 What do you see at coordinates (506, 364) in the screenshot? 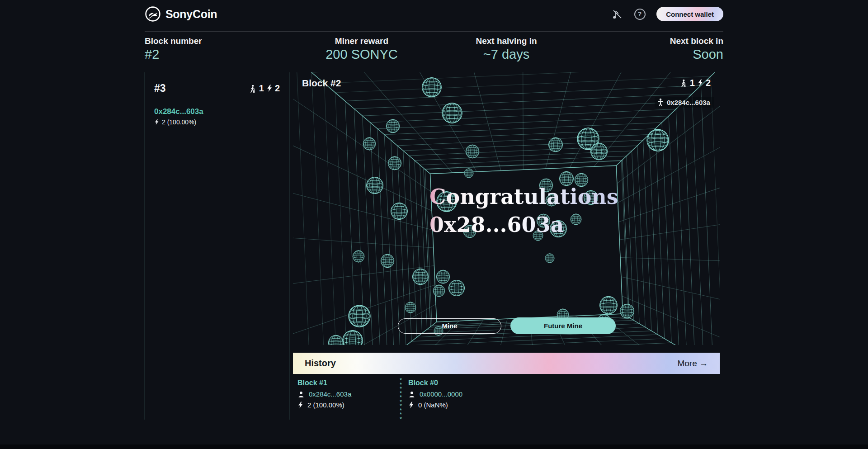
I see `history-bar: History More →` at bounding box center [506, 364].